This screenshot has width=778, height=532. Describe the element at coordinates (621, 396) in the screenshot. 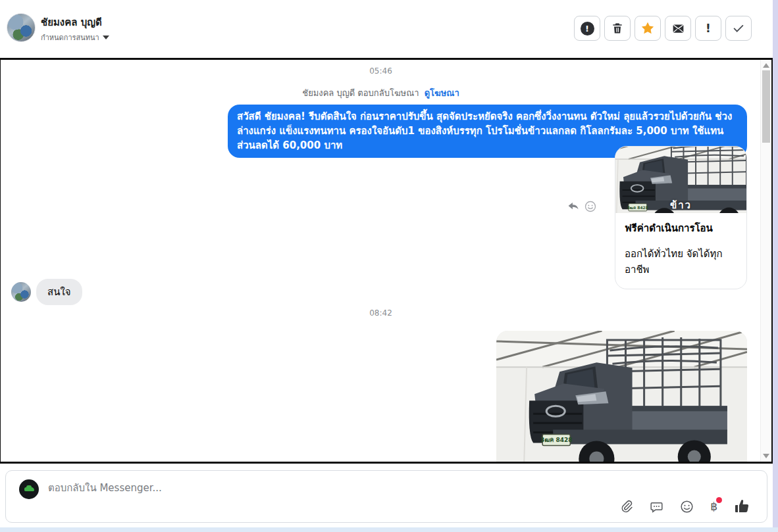

I see `truck-photo-image` at that location.